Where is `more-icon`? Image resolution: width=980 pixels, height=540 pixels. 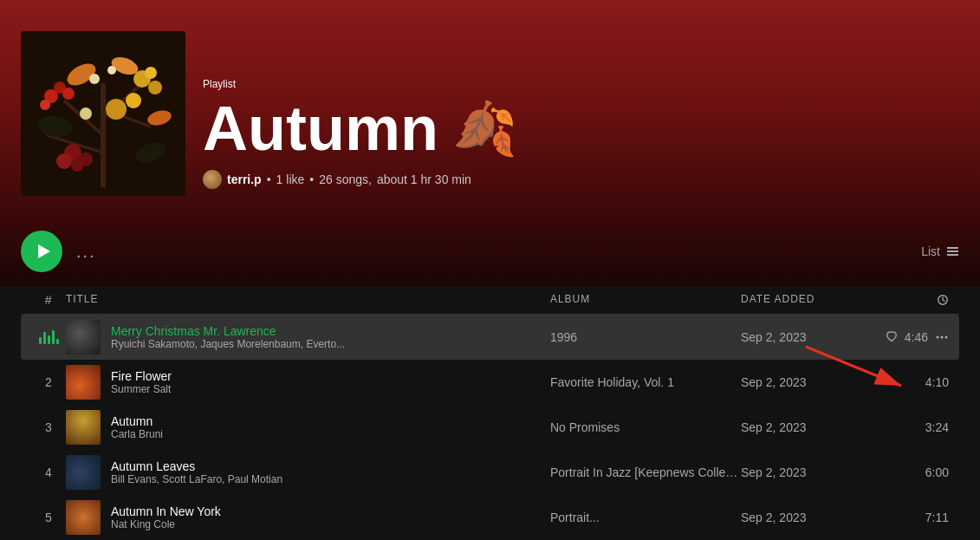
more-icon is located at coordinates (942, 337).